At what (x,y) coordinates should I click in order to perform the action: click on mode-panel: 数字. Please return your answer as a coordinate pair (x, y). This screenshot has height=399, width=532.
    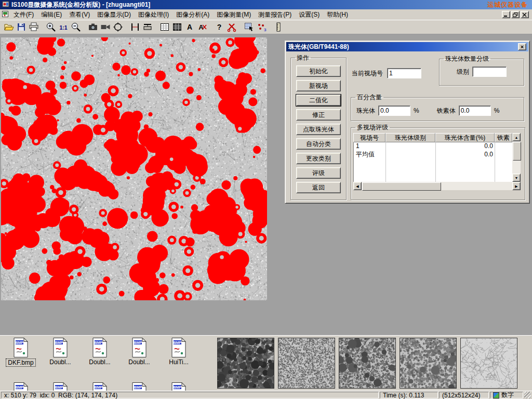
    Looking at the image, I should click on (507, 395).